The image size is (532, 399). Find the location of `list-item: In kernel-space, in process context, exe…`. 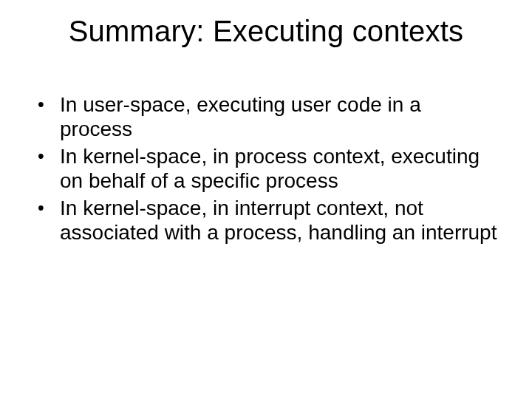

list-item: In kernel-space, in process context, exe… is located at coordinates (266, 168).